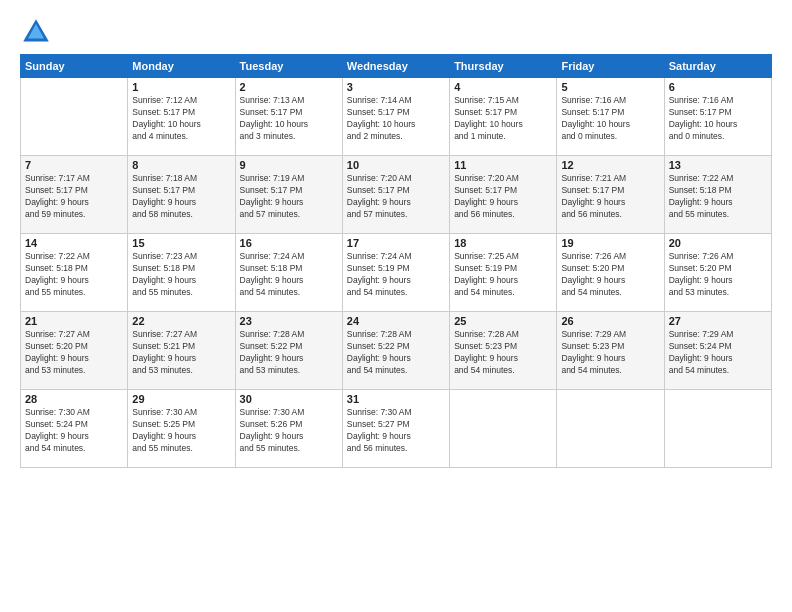 This screenshot has height=612, width=792. What do you see at coordinates (718, 117) in the screenshot?
I see `calendar-cell: 6Sunrise: 7:16 AM Sunset: 5:17 PM Daylig…` at bounding box center [718, 117].